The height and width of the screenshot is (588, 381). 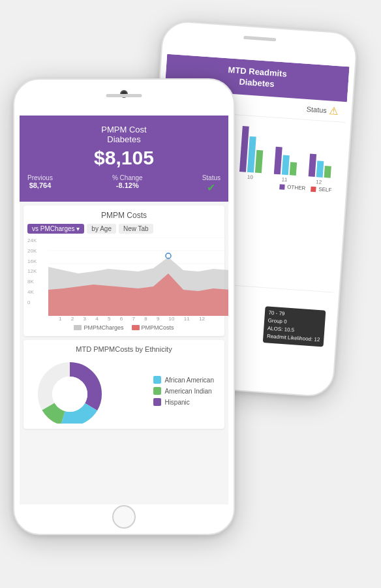 What do you see at coordinates (157, 380) in the screenshot?
I see `african-american-color` at bounding box center [157, 380].